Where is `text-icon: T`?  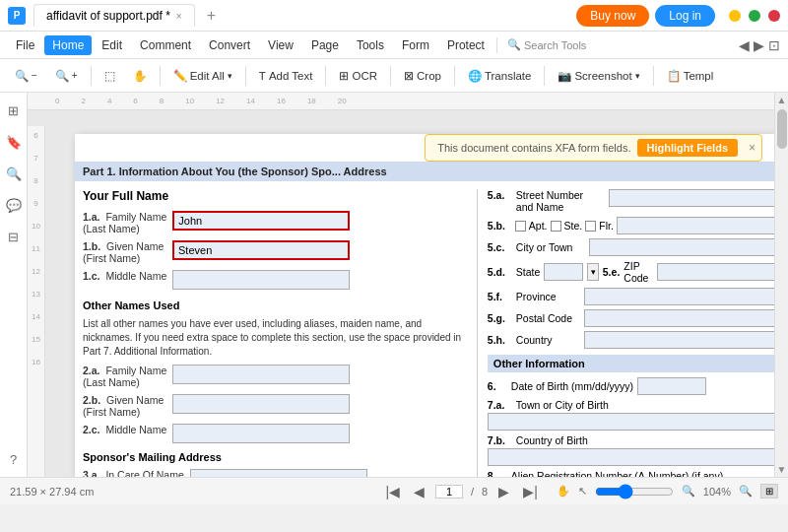 text-icon: T is located at coordinates (262, 76).